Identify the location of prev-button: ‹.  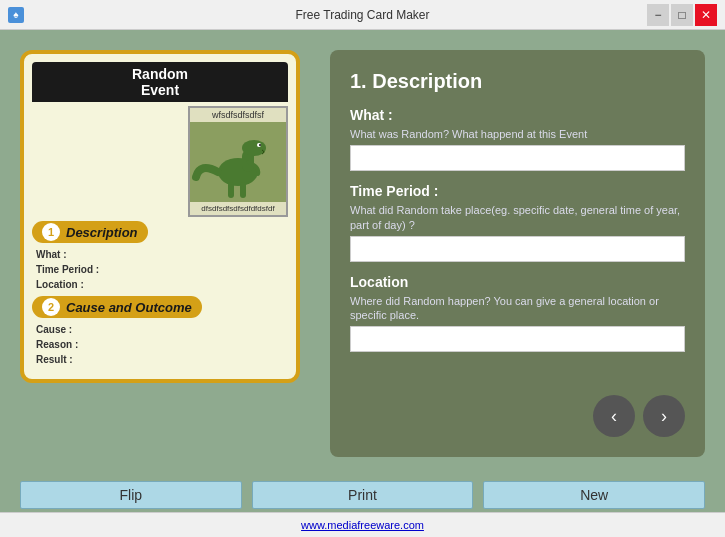
(614, 416).